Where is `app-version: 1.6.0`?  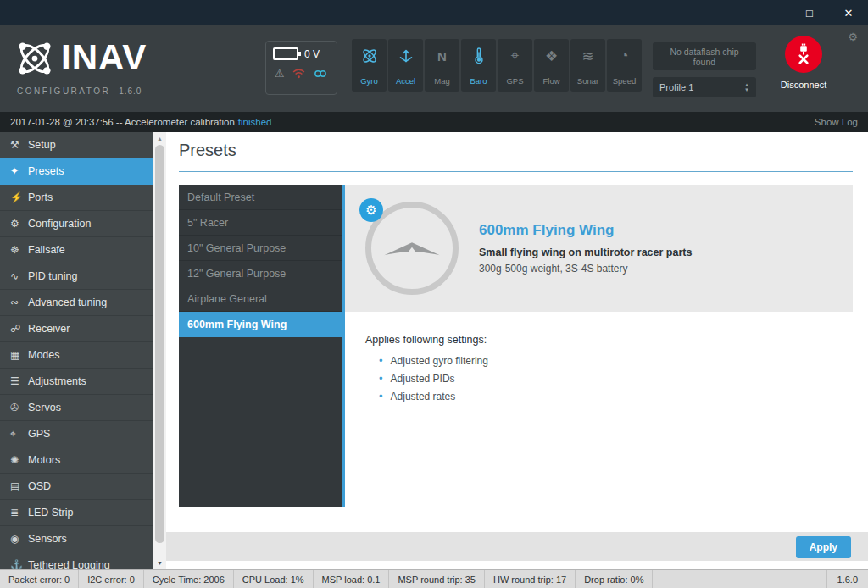 app-version: 1.6.0 is located at coordinates (131, 92).